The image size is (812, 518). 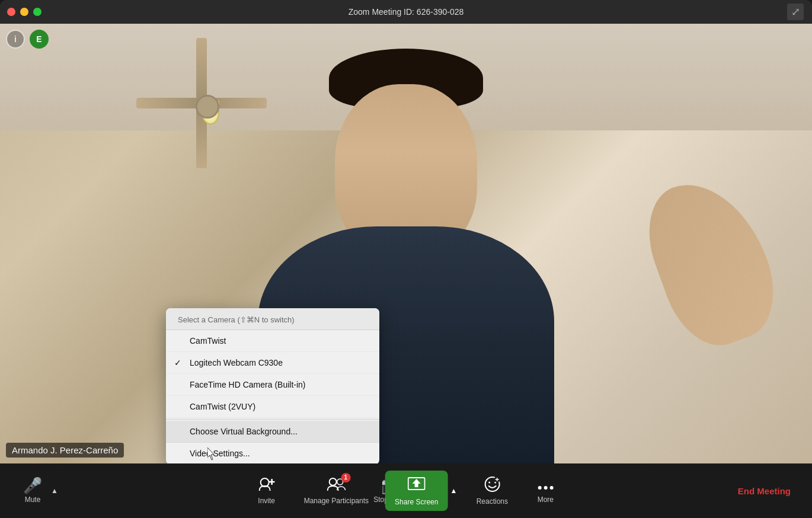 What do you see at coordinates (11, 12) in the screenshot?
I see `close-button` at bounding box center [11, 12].